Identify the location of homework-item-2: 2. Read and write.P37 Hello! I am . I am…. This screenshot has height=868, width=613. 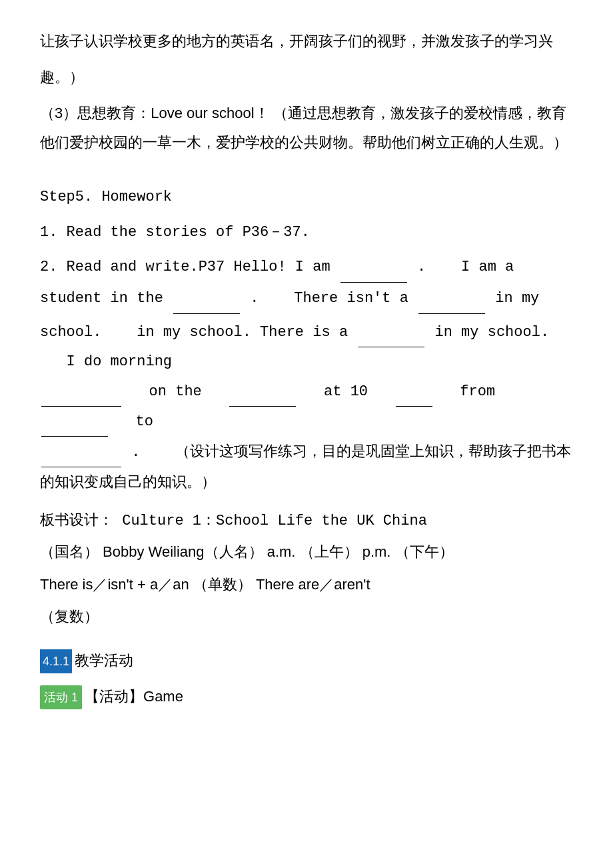
(306, 283).